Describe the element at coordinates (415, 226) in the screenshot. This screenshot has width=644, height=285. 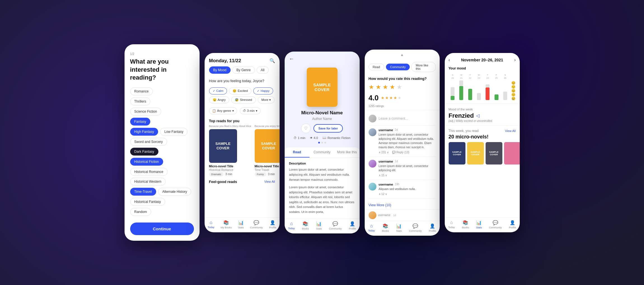
I see `community-icon-s4: 💬` at that location.